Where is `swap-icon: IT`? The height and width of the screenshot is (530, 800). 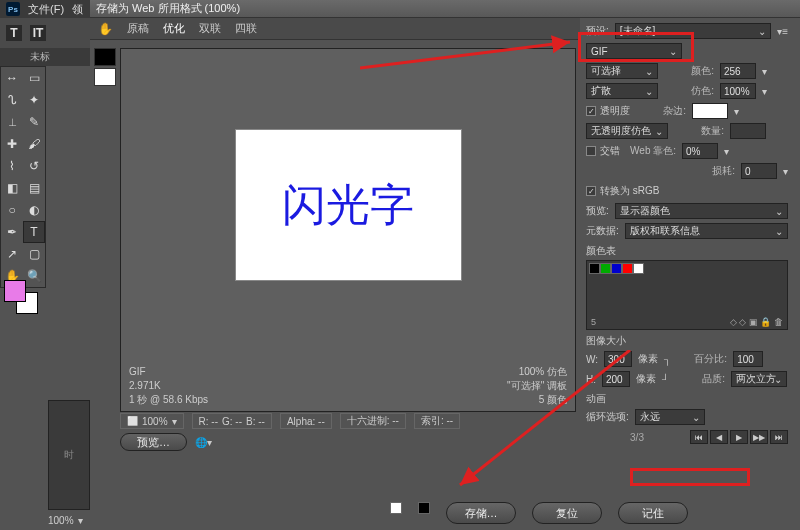 swap-icon: IT is located at coordinates (38, 33).